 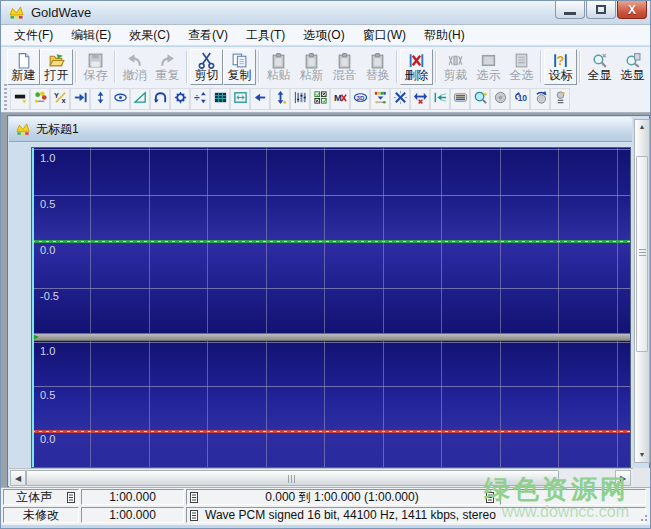 I want to click on vertical-scrollbar: ▲ ▼, so click(x=642, y=291).